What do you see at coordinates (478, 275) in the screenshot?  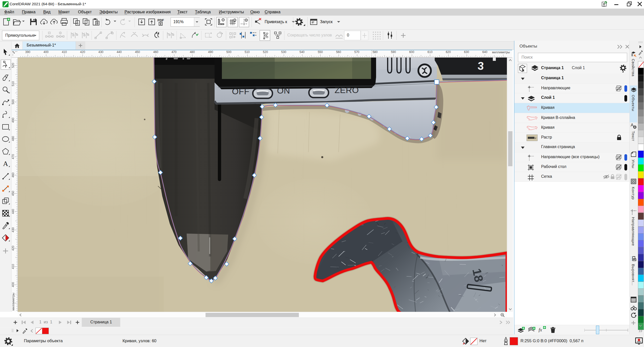 I see `svg-text: 18` at bounding box center [478, 275].